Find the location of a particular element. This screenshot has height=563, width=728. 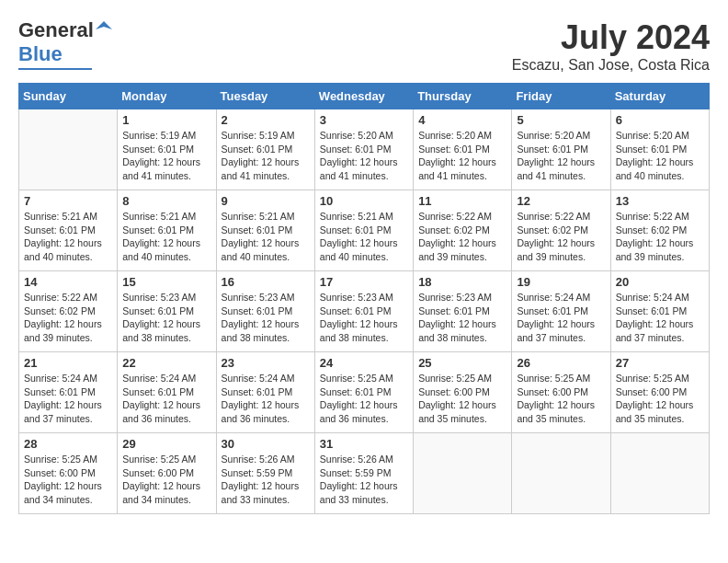

calendar-day-cell: 13Sunrise: 5:22 AMSunset: 6:02 PMDayligh… is located at coordinates (660, 231).